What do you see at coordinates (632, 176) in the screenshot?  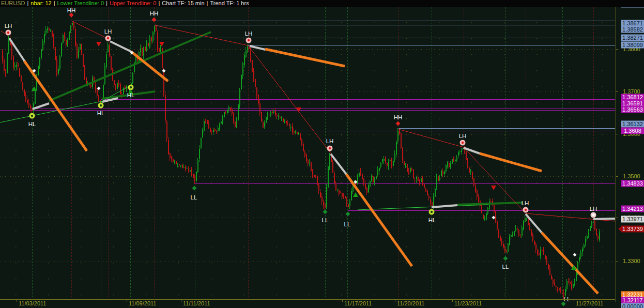 I see `y-axis-tick-label: 1.3500` at bounding box center [632, 176].